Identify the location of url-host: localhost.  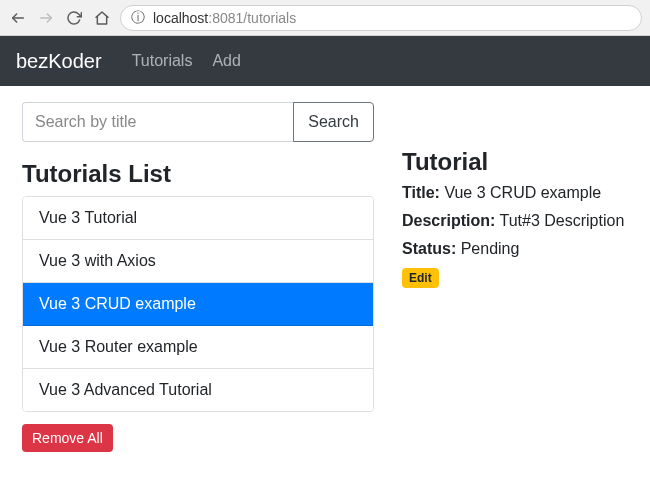
(180, 18).